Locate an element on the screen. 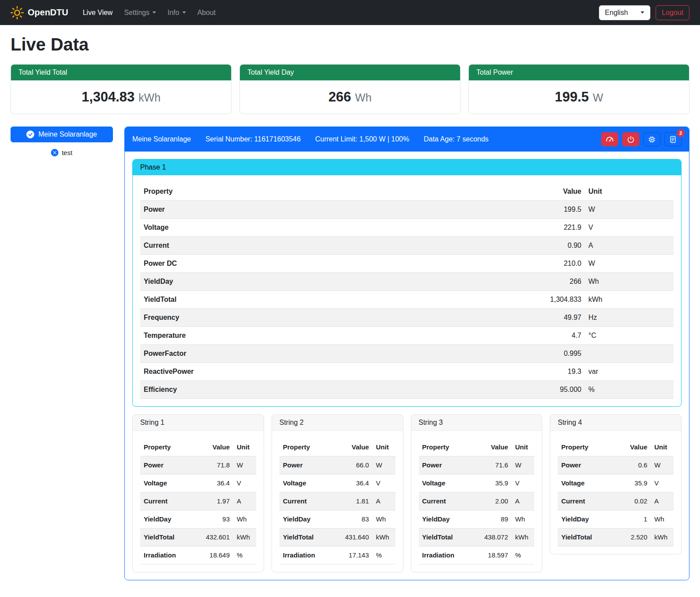 The width and height of the screenshot is (700, 597). table-row: Voltage36.4V is located at coordinates (198, 483).